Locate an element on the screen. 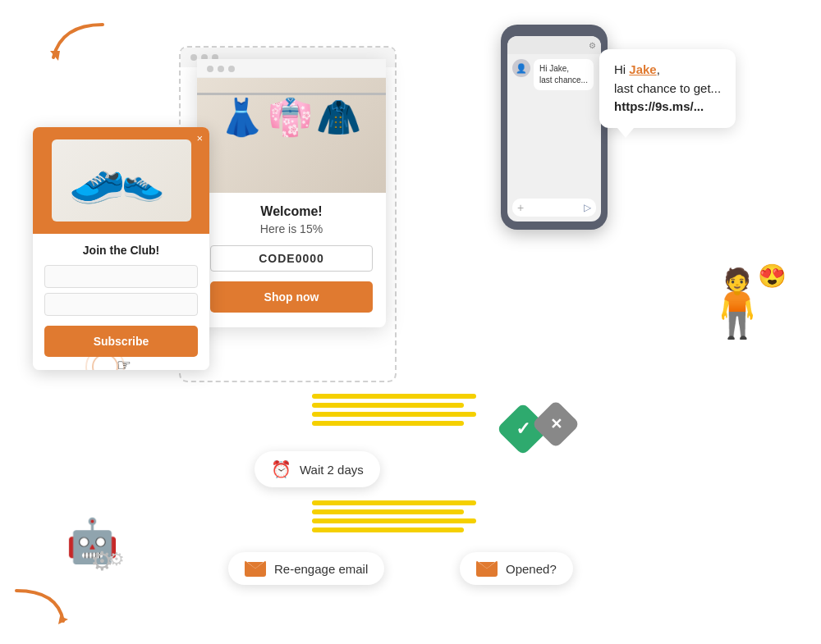 The width and height of the screenshot is (821, 644). message-avatar: 👤 is located at coordinates (521, 68).